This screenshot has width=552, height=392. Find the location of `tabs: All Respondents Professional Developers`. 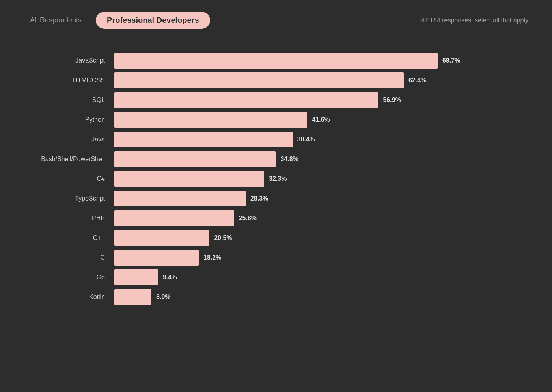

tabs: All Respondents Professional Developers is located at coordinates (117, 20).